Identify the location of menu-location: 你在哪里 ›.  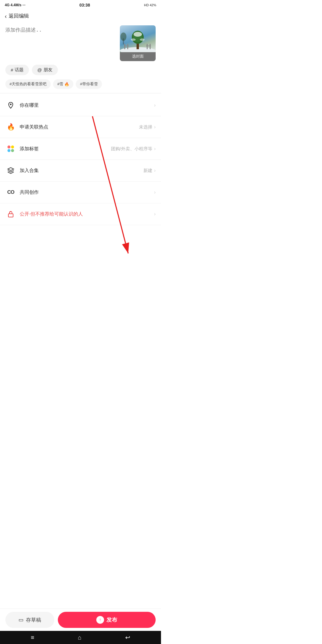
(80, 106).